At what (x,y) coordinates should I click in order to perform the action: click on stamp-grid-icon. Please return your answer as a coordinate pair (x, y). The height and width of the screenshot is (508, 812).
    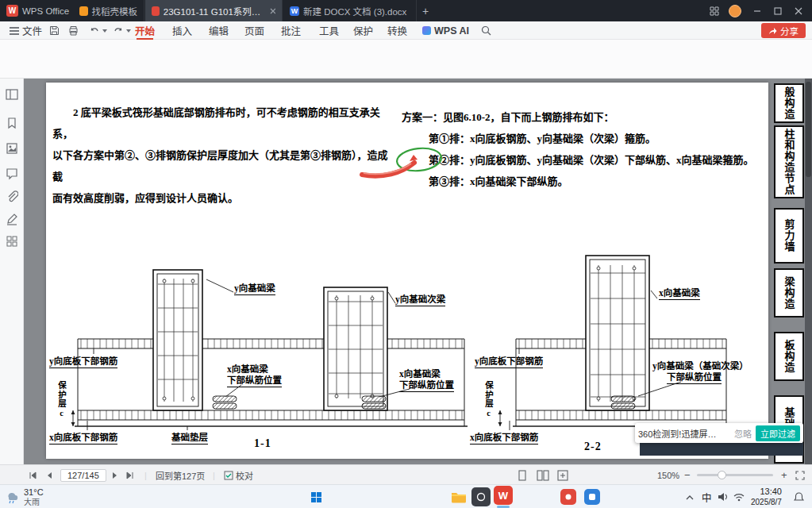
    Looking at the image, I should click on (12, 243).